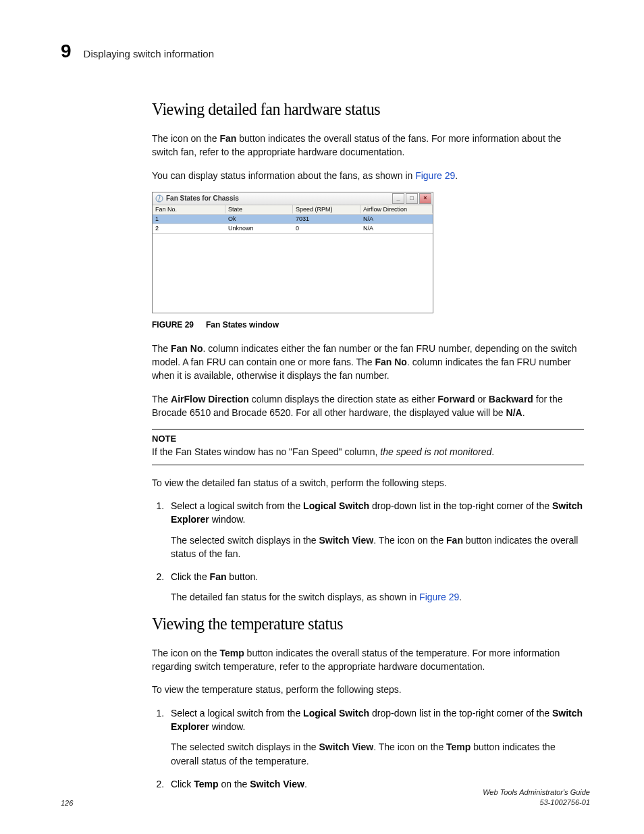 This screenshot has width=644, height=834. I want to click on col-header-airflow: Airflow Direction, so click(397, 209).